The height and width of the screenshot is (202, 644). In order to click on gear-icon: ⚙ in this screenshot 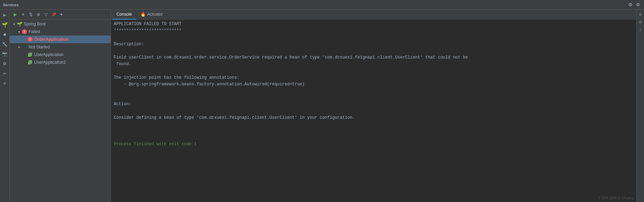, I will do `click(5, 64)`.